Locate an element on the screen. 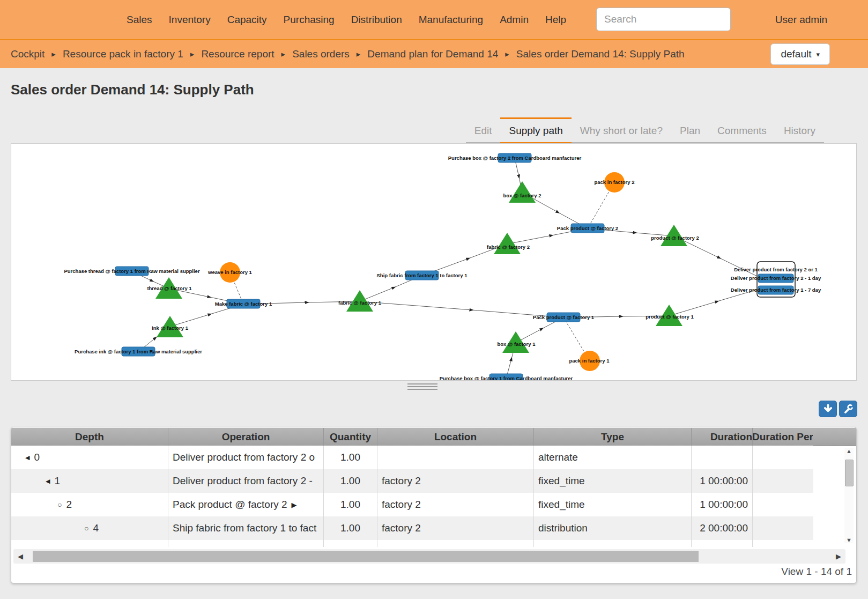 The height and width of the screenshot is (599, 868). table-row: ◀0 Deliver product from factory 2 o 1.00… is located at coordinates (412, 458).